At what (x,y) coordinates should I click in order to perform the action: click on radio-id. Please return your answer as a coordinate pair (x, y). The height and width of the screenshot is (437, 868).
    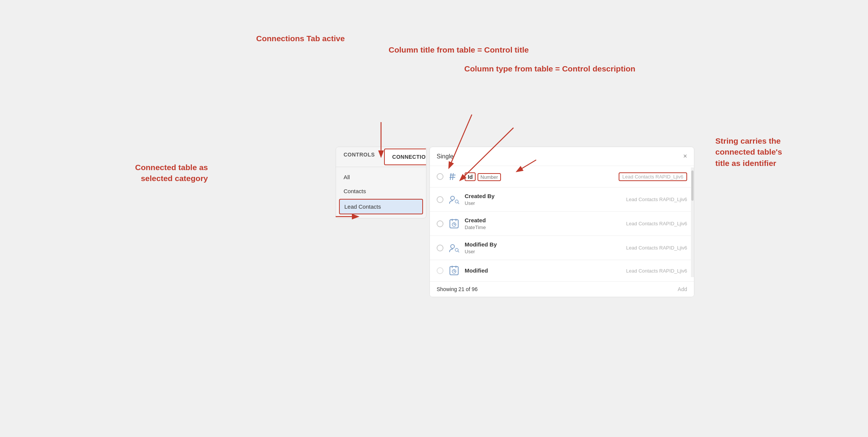
    Looking at the image, I should click on (440, 177).